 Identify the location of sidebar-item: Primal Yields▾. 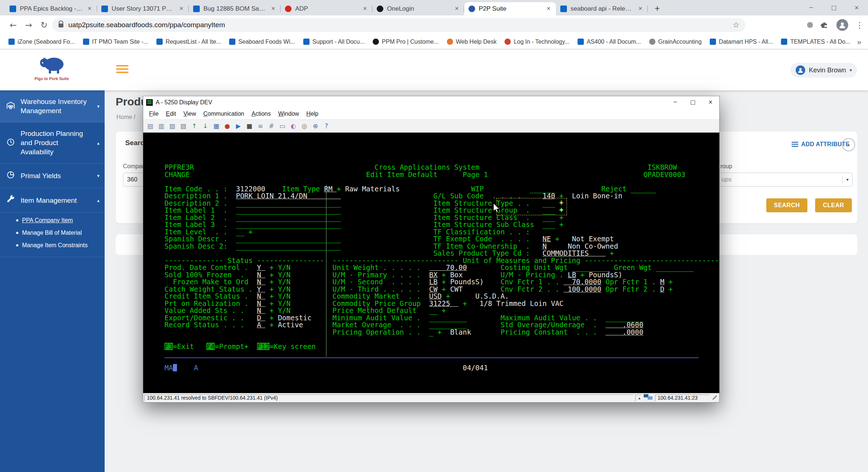
(52, 176).